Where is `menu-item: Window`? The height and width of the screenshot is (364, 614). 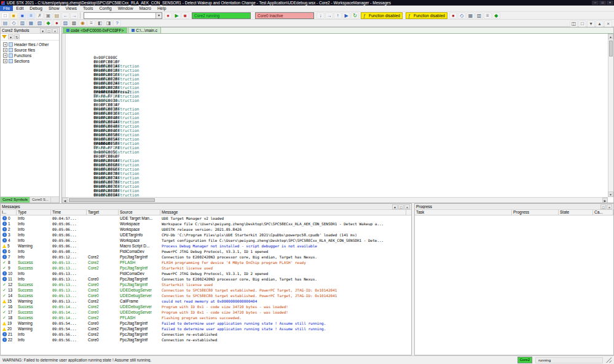
menu-item: Window is located at coordinates (125, 9).